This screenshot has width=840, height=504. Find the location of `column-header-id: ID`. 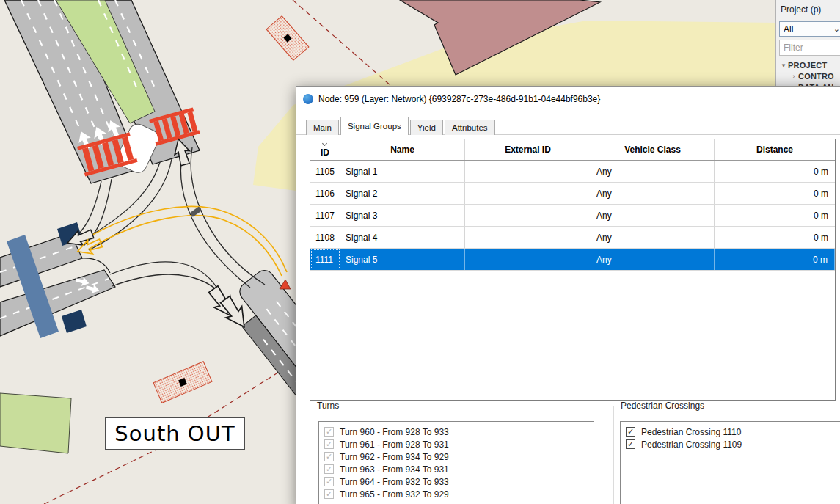

column-header-id: ID is located at coordinates (326, 150).